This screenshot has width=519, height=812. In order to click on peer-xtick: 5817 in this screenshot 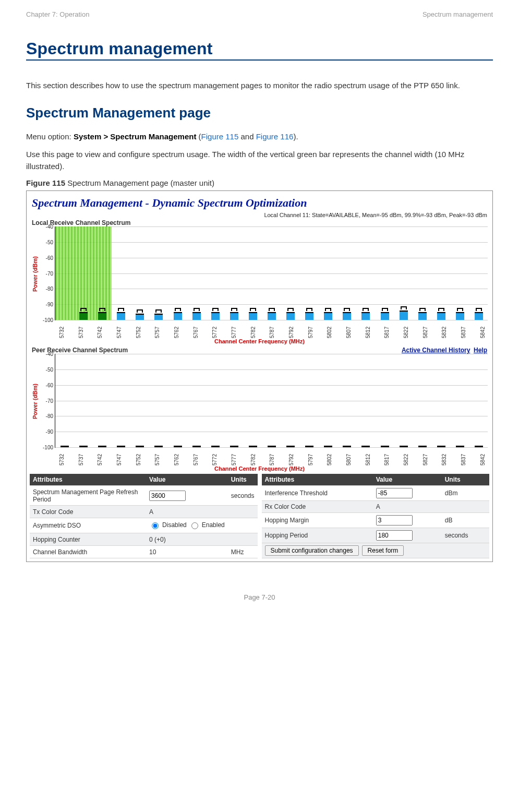, I will do `click(387, 457)`.